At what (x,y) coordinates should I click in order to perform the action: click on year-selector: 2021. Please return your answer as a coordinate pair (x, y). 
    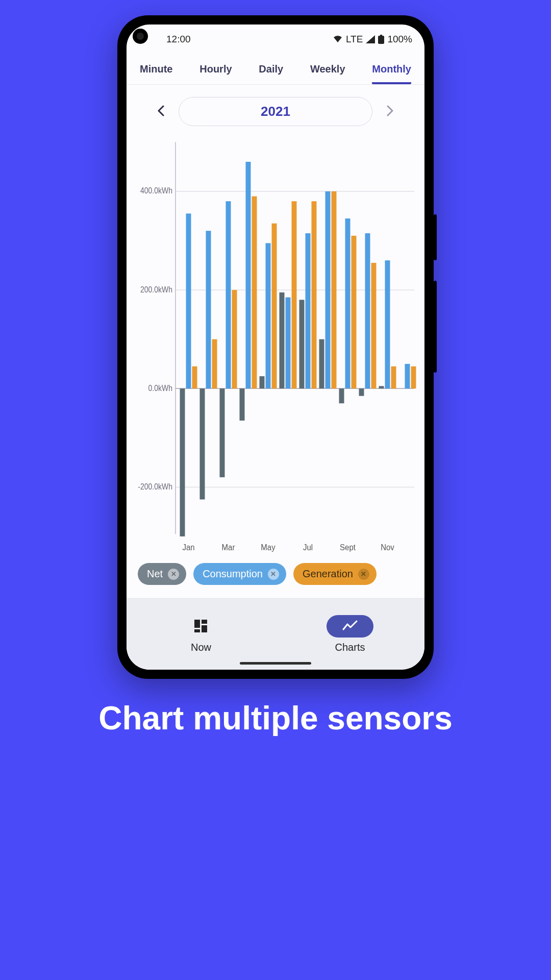
    Looking at the image, I should click on (276, 111).